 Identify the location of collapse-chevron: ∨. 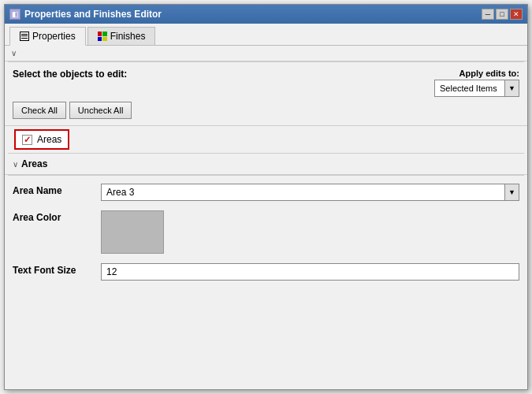
(14, 54).